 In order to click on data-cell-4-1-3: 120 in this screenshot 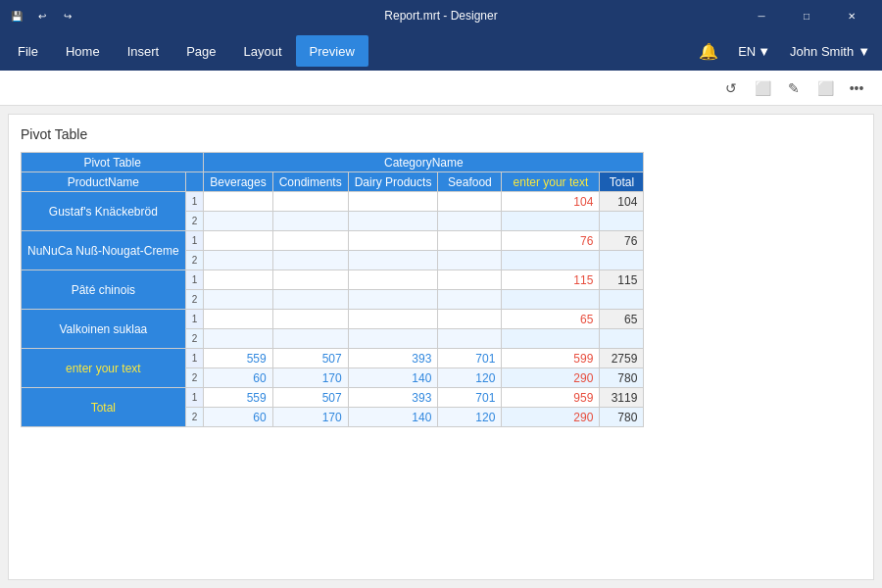, I will do `click(470, 378)`.